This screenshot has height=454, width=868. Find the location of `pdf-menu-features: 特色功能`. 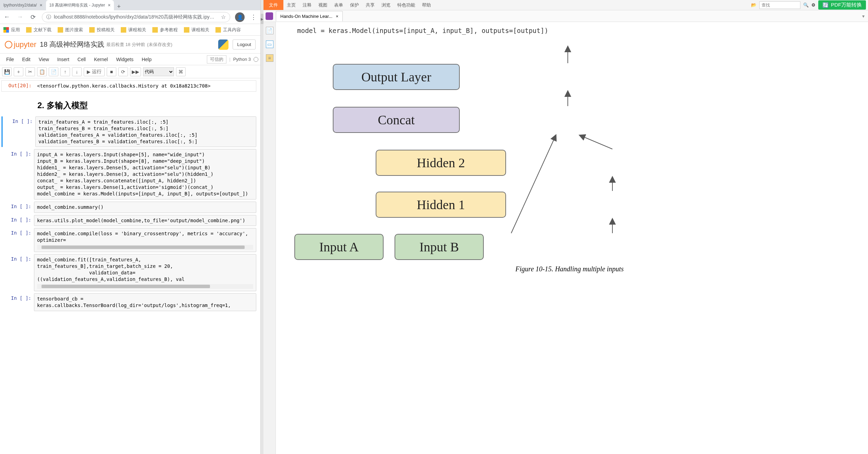

pdf-menu-features: 特色功能 is located at coordinates (406, 5).